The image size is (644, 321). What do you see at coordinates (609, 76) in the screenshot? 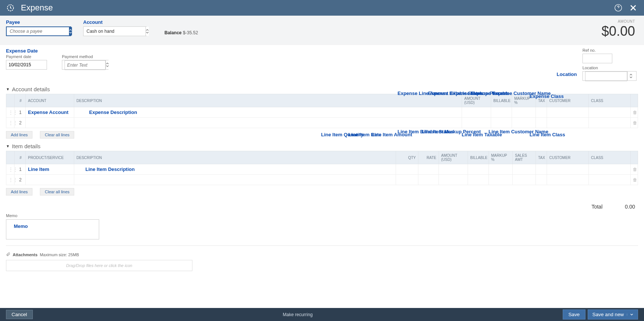
I see `location-combo` at bounding box center [609, 76].